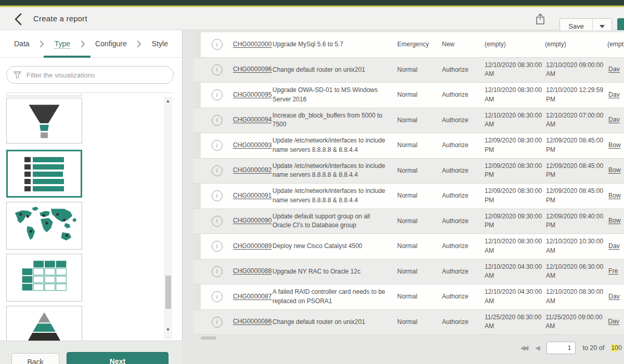 This screenshot has width=624, height=364. Describe the element at coordinates (209, 338) in the screenshot. I see `horizontal-scrollbar-thumb` at that location.